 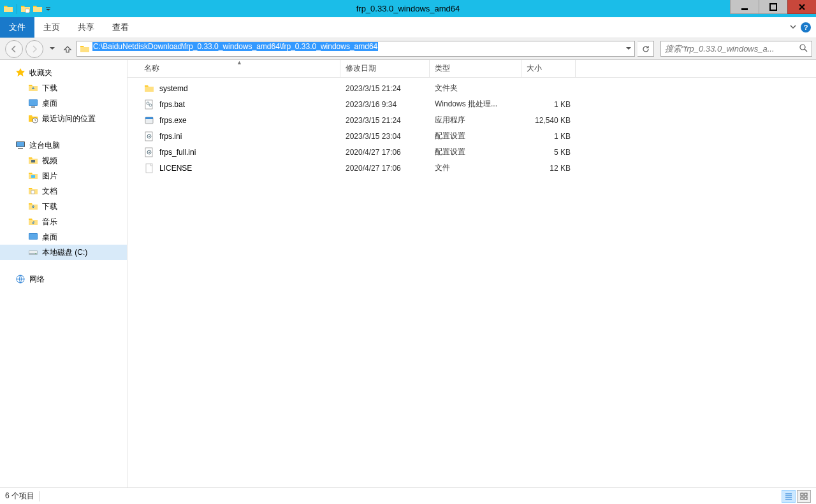 What do you see at coordinates (64, 145) in the screenshot?
I see `sidebar-item-thispc: 这台电脑` at bounding box center [64, 145].